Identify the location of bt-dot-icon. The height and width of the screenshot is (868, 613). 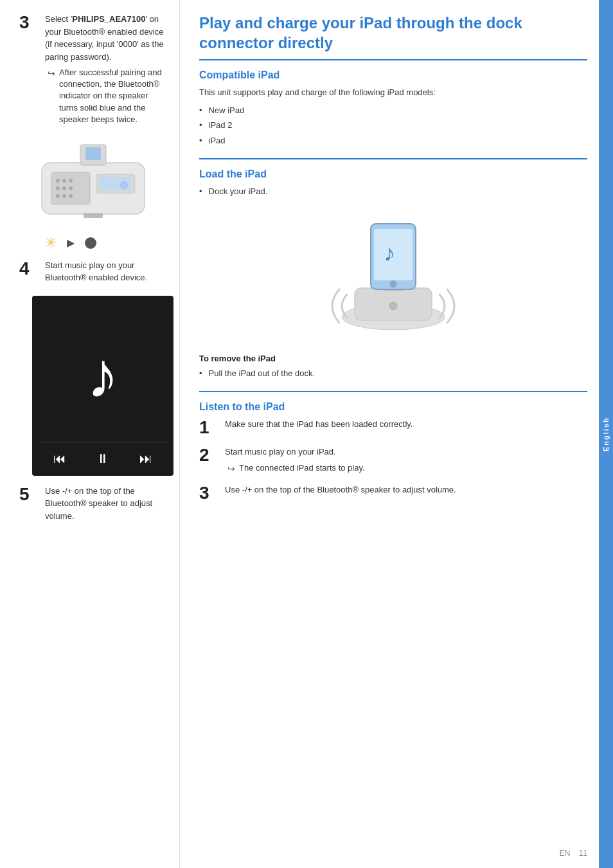
(91, 243).